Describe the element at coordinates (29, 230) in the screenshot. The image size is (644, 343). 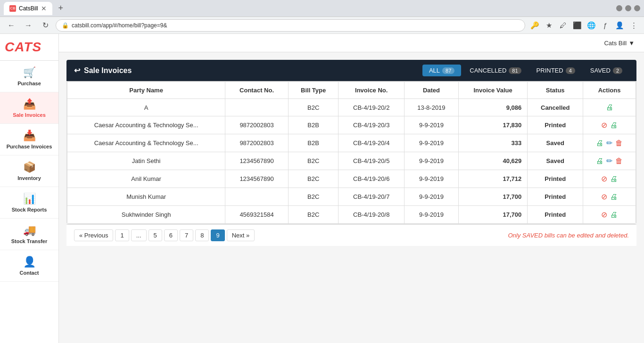
I see `stock-transfer-icon: 🚚` at that location.